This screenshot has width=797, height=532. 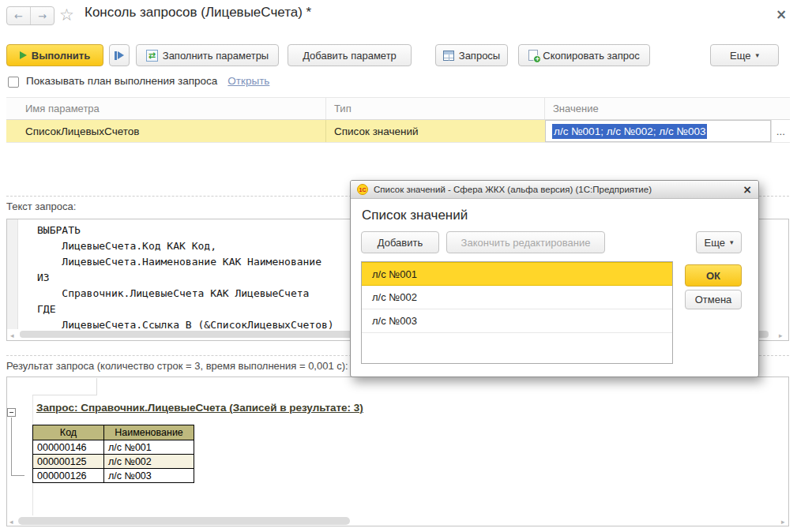 I want to click on execute-label: Выполнить, so click(x=61, y=55).